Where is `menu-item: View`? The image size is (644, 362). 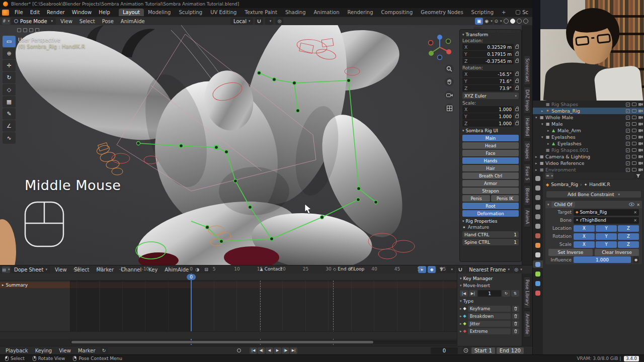
menu-item: View is located at coordinates (65, 351).